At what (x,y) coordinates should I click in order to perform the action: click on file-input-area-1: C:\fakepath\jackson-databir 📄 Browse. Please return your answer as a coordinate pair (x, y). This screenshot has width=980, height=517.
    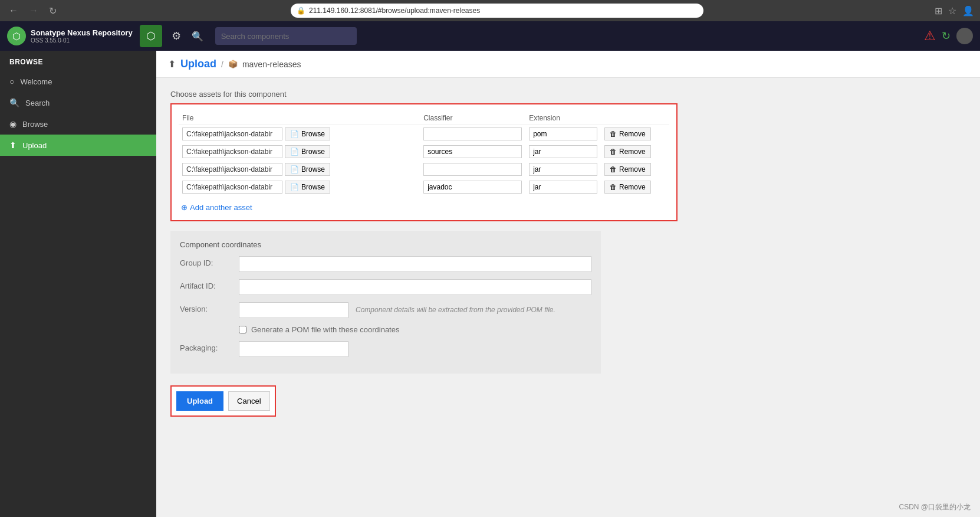
    Looking at the image, I should click on (300, 134).